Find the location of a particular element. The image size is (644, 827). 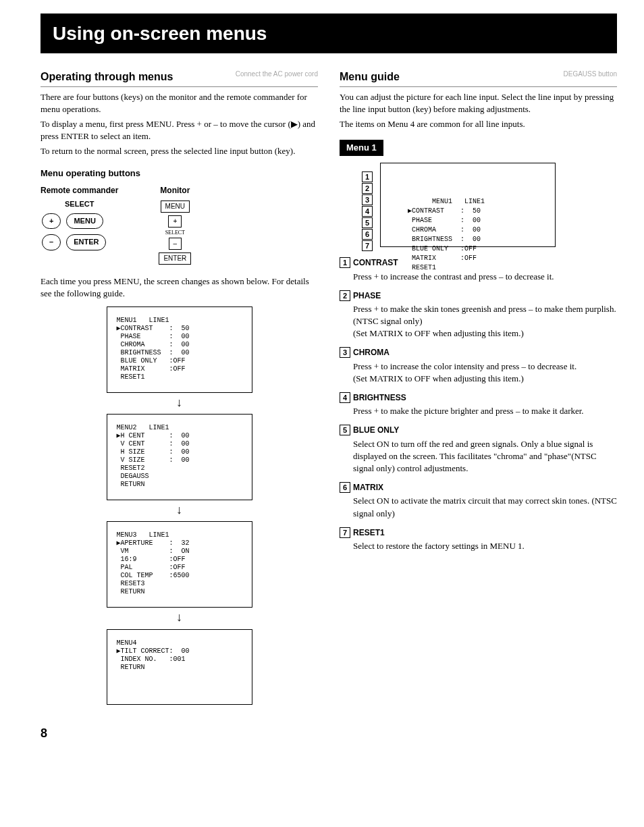

intro-paragraph: To return to the normal screen, press th… is located at coordinates (180, 151).